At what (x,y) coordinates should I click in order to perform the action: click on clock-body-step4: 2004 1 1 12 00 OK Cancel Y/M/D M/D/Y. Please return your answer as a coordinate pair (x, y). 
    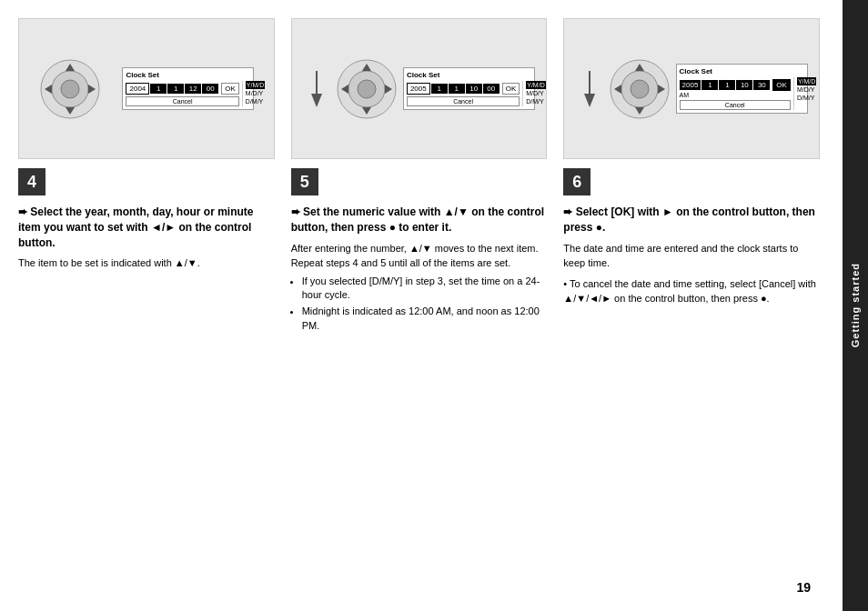
    Looking at the image, I should click on (187, 94).